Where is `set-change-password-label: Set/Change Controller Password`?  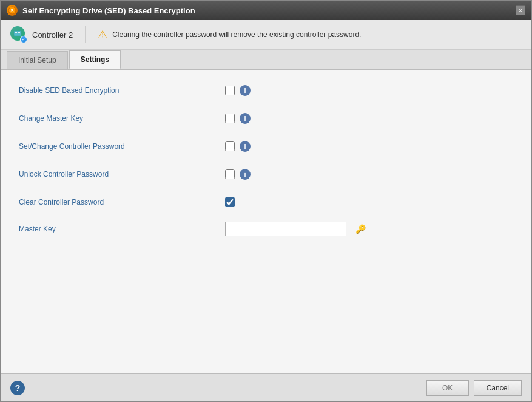
set-change-password-label: Set/Change Controller Password is located at coordinates (122, 146).